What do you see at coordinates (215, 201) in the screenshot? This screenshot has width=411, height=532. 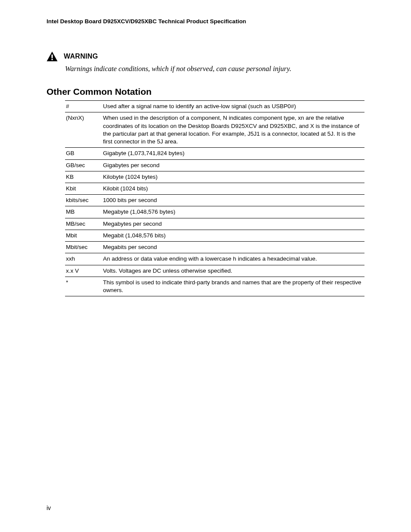 I see `table-row: kbits/sec1000 bits per second` at bounding box center [215, 201].